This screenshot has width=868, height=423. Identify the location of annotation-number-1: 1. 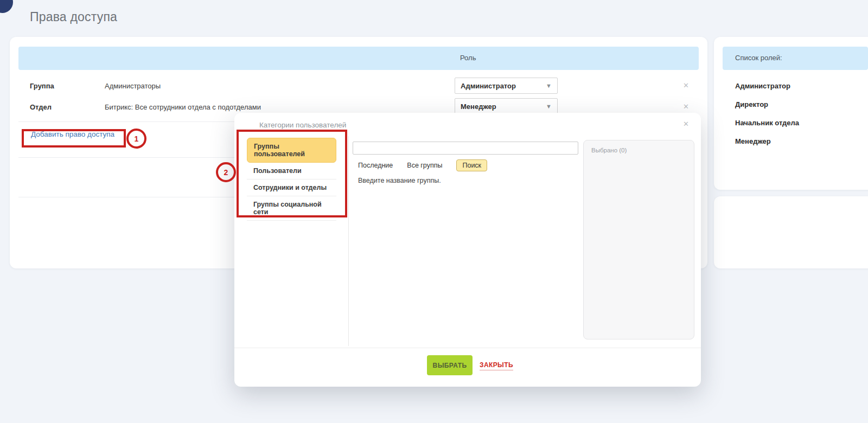
(137, 139).